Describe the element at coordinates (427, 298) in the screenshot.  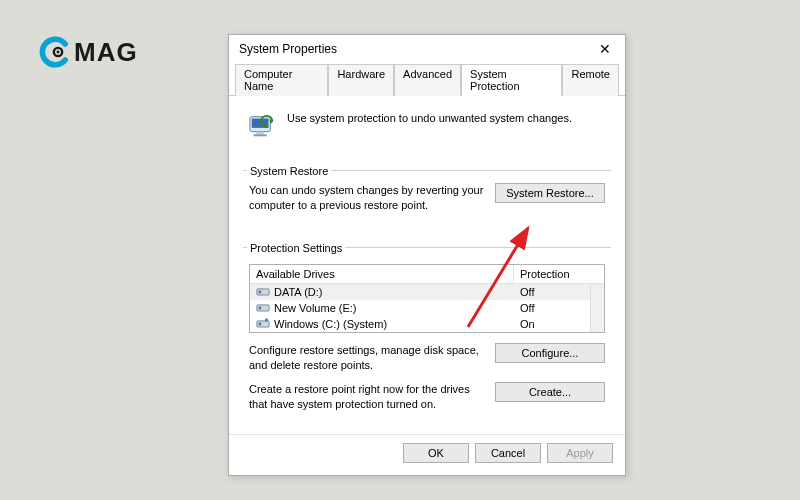
I see `drives-table: Available Drives Protection DATA (D:) Of…` at that location.